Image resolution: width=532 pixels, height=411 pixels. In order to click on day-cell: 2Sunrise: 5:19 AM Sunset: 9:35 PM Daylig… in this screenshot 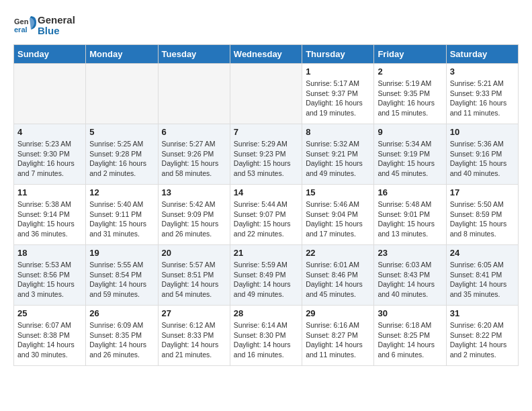, I will do `click(410, 94)`.